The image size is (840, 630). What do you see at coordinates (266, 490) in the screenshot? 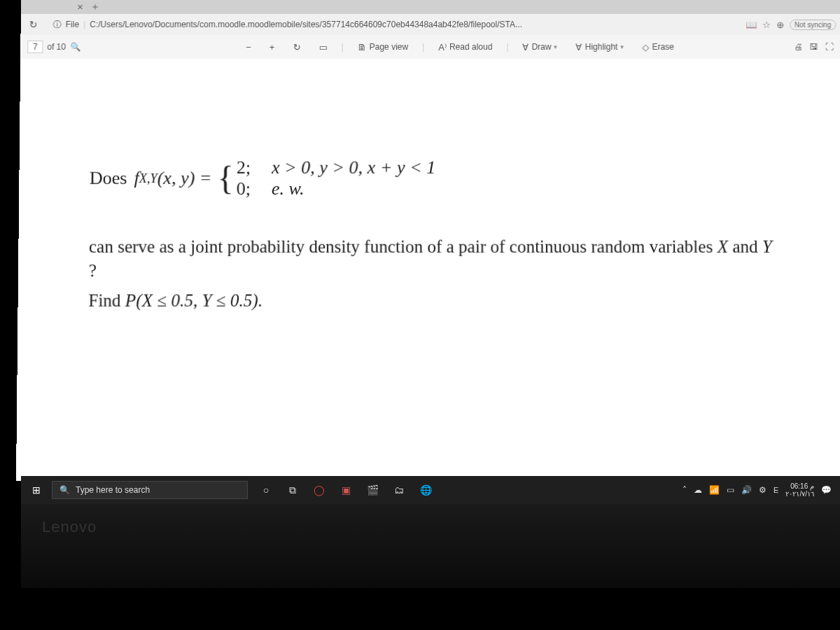
I see `cortana-icon: ○` at bounding box center [266, 490].